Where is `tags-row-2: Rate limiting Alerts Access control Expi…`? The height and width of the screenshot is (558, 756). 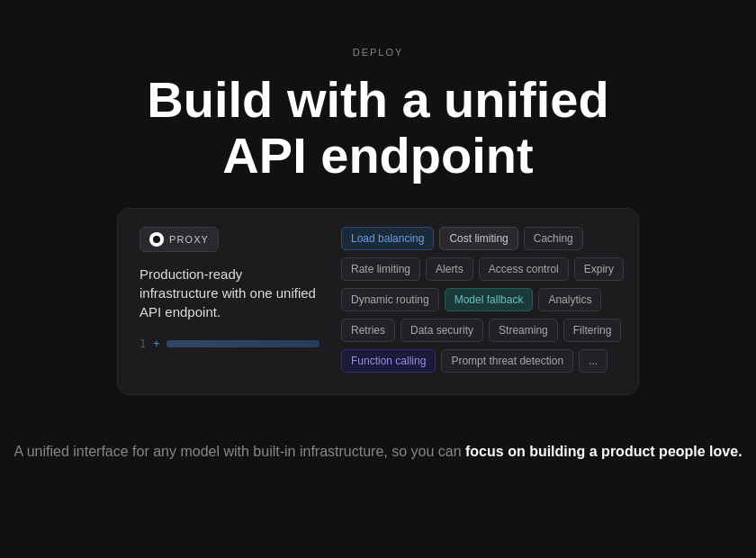
tags-row-2: Rate limiting Alerts Access control Expi… is located at coordinates (482, 269).